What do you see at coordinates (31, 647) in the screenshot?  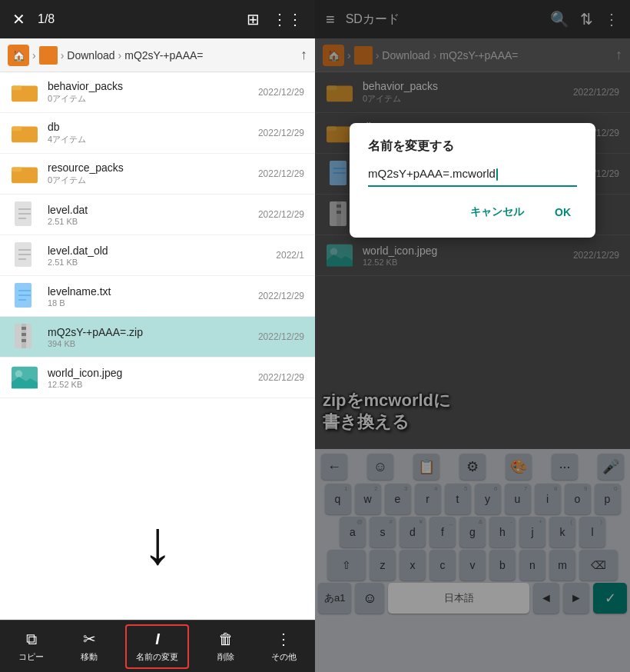 I see `copy-button: ⧉ コピー` at bounding box center [31, 647].